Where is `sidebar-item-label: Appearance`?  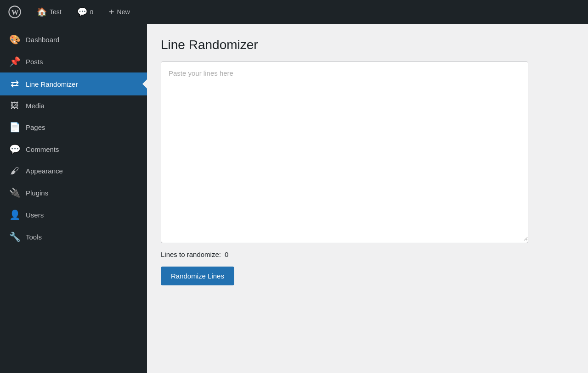 sidebar-item-label: Appearance is located at coordinates (44, 171).